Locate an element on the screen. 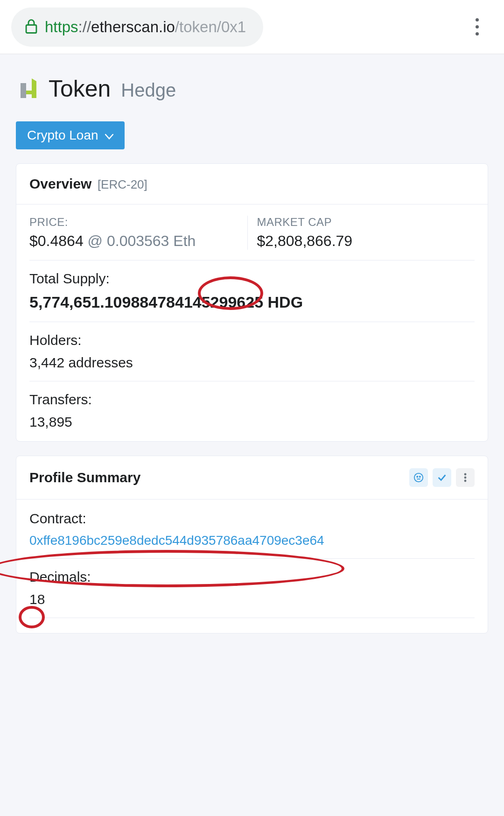 This screenshot has width=504, height=816. reputation-neutral-button is located at coordinates (419, 478).